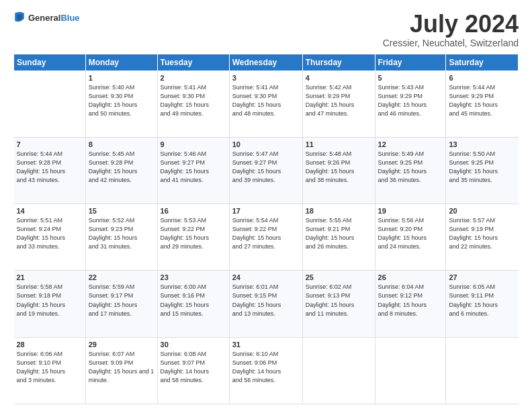 This screenshot has height=411, width=532. I want to click on day-cell: 27Sunrise: 6:05 AMSunset: 9:11 PMDayligh…, so click(482, 304).